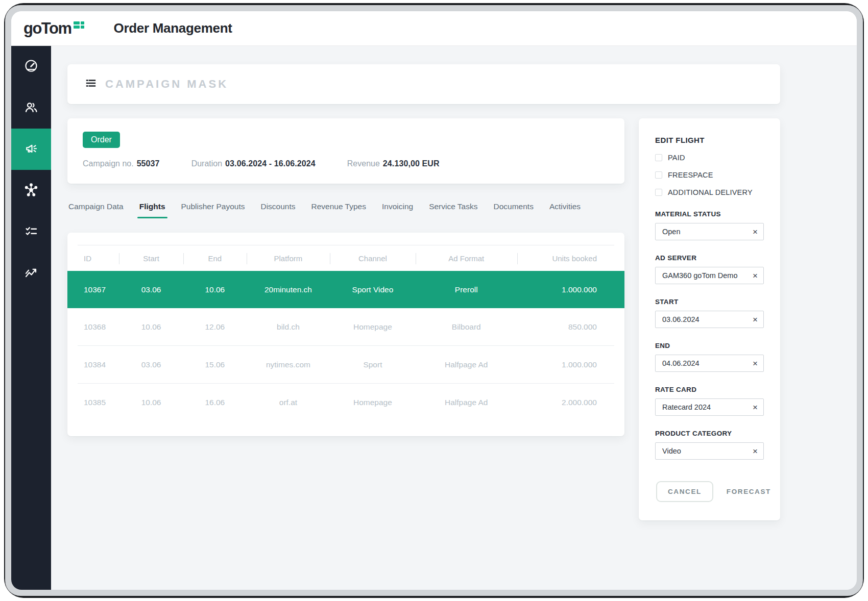  What do you see at coordinates (166, 84) in the screenshot?
I see `campaign-mask-title: CAMPAIGN MASK` at bounding box center [166, 84].